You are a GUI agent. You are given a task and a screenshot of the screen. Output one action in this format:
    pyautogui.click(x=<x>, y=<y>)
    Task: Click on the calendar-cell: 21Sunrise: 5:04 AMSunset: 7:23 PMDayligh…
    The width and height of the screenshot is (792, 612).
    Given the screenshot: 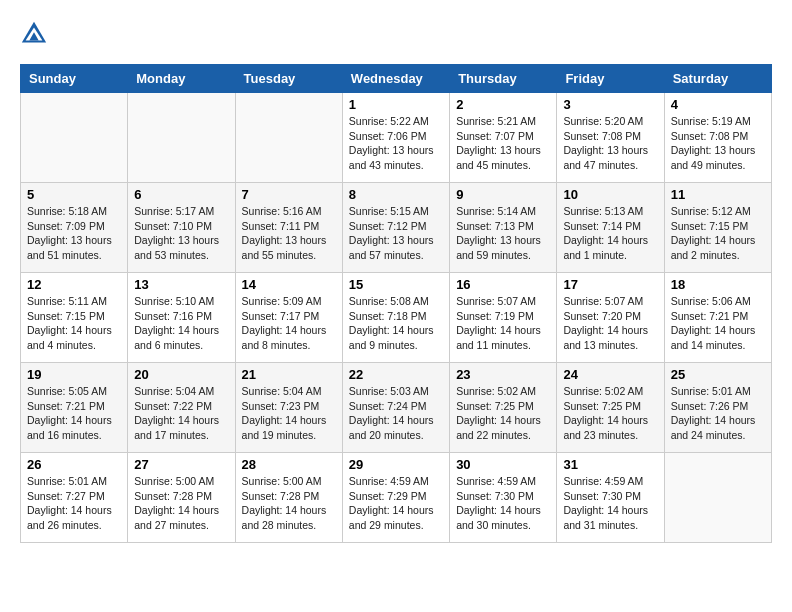 What is the action you would take?
    pyautogui.click(x=288, y=408)
    